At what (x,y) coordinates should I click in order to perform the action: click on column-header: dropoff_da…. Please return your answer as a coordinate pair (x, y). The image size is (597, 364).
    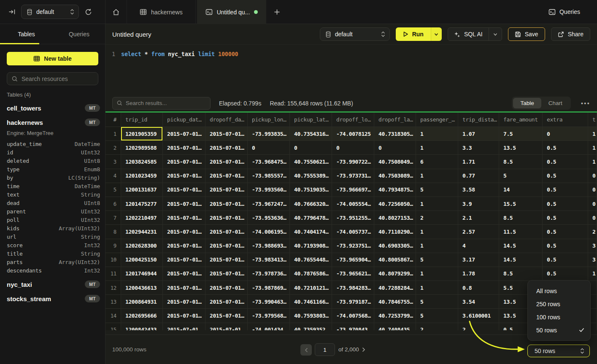
    Looking at the image, I should click on (227, 120).